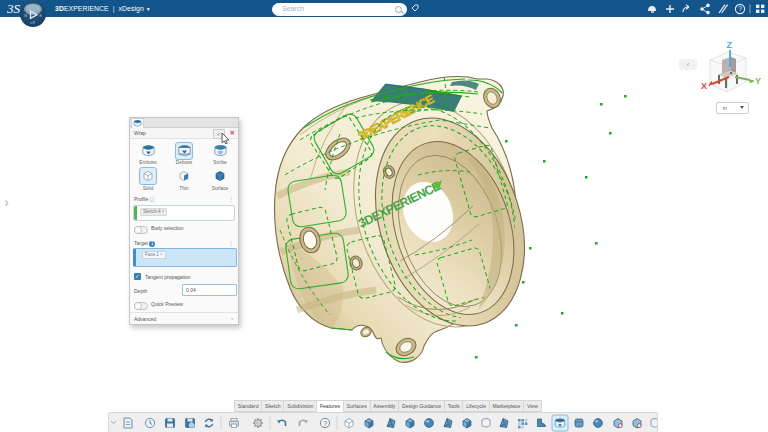 The width and height of the screenshot is (768, 432). I want to click on svg-text: v.R, so click(32, 23).